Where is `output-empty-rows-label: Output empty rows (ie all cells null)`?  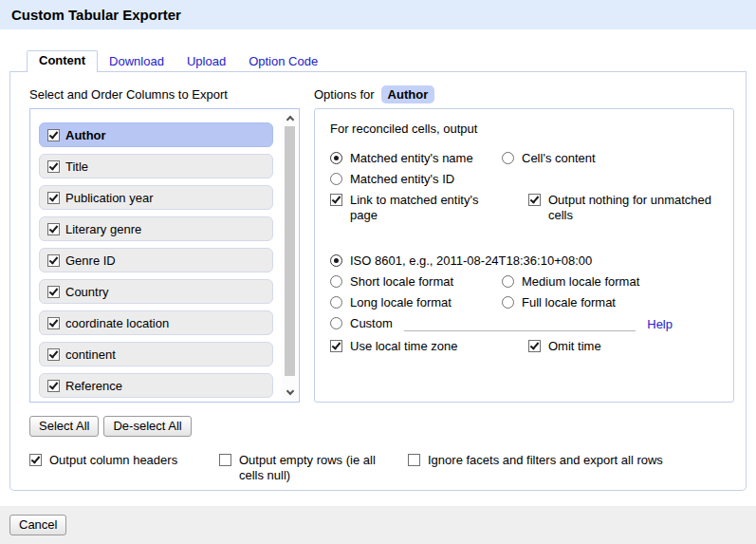
output-empty-rows-label: Output empty rows (ie all cells null) is located at coordinates (314, 468).